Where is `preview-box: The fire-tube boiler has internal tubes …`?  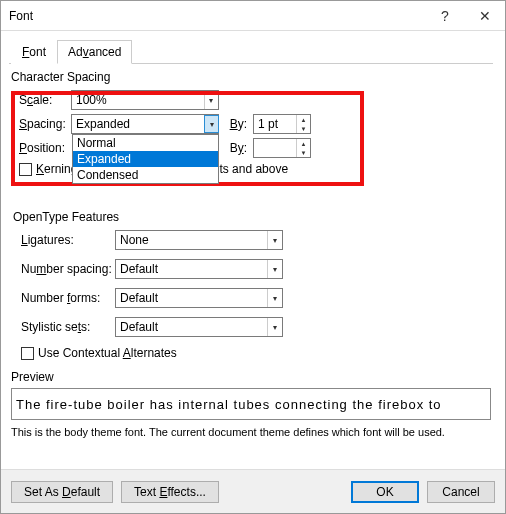
preview-box: The fire-tube boiler has internal tubes … is located at coordinates (251, 404).